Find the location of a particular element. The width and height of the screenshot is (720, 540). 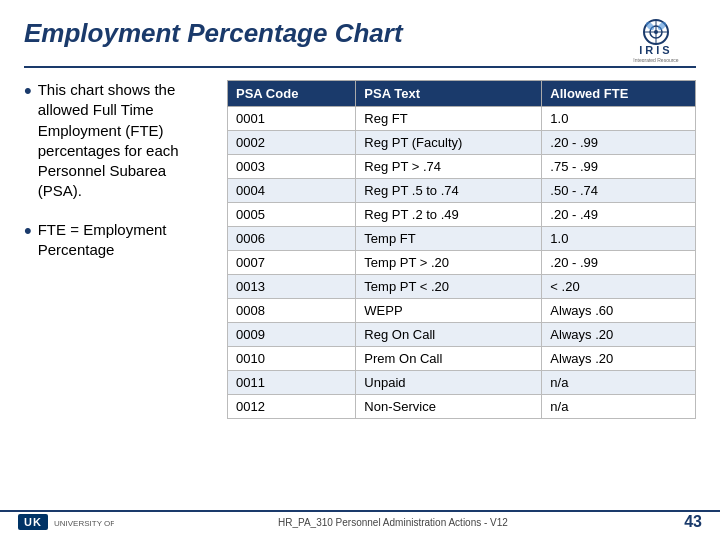

uk-logo: UK is located at coordinates (33, 522).